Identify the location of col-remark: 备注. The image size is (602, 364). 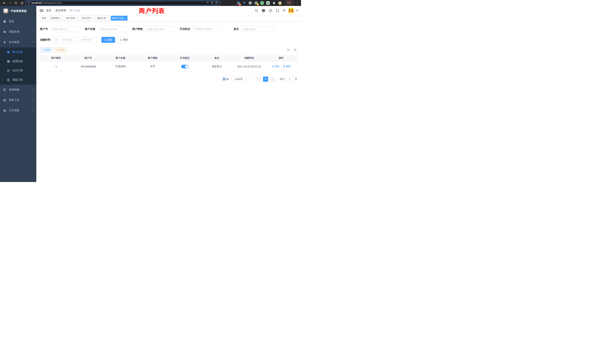
(217, 58).